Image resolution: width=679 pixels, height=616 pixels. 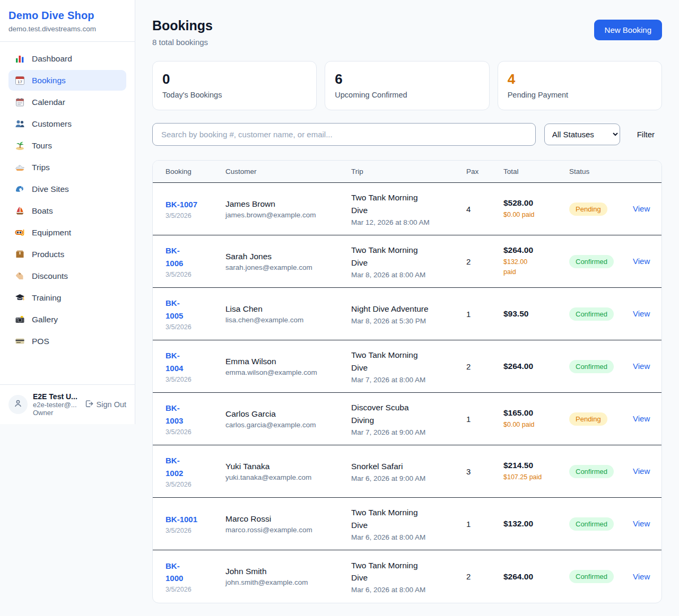 What do you see at coordinates (485, 367) in the screenshot?
I see `pax-cell: 2` at bounding box center [485, 367].